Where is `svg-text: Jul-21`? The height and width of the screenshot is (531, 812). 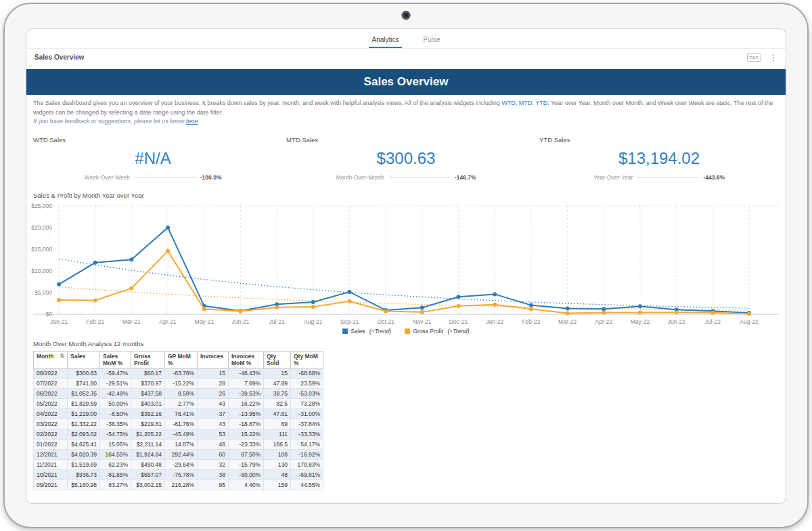
svg-text: Jul-21 is located at coordinates (277, 322).